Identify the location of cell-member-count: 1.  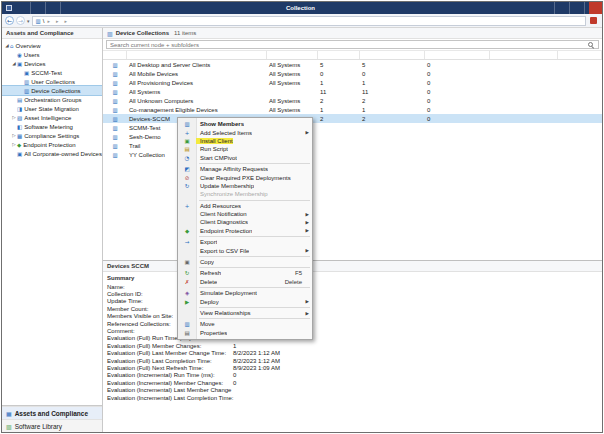
(339, 110).